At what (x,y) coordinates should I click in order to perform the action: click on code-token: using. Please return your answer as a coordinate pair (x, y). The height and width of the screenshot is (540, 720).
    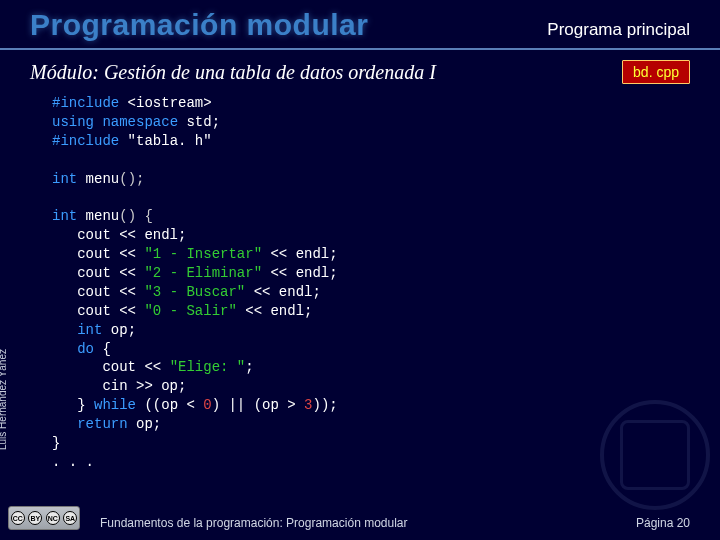
    Looking at the image, I should click on (73, 122).